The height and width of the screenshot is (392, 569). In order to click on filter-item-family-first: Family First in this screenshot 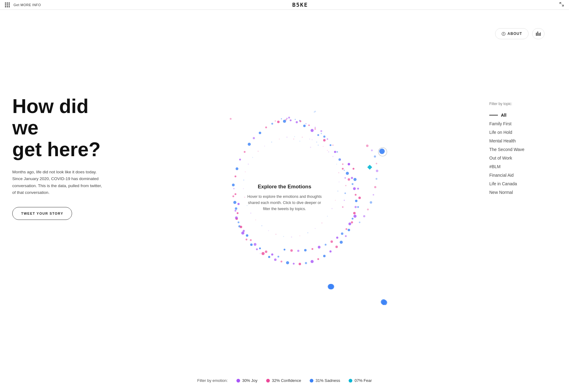, I will do `click(520, 124)`.